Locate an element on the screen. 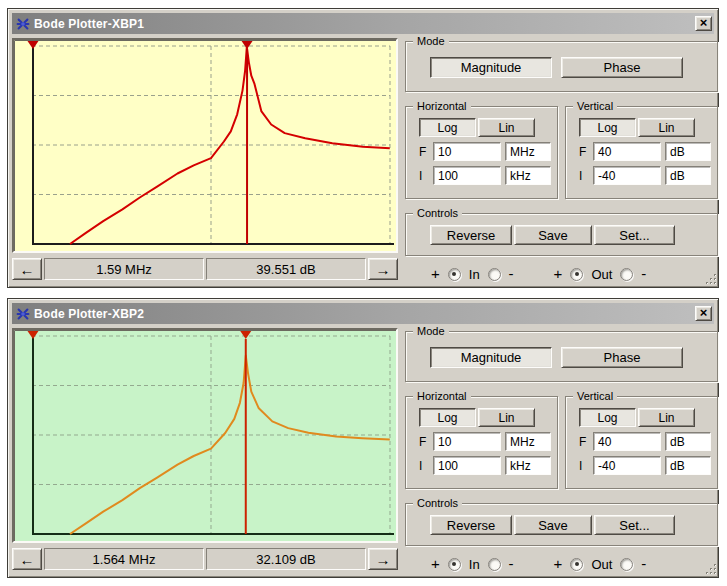 The image size is (727, 586). vertical-group: Vertical Log Lin F dB I is located at coordinates (642, 152).